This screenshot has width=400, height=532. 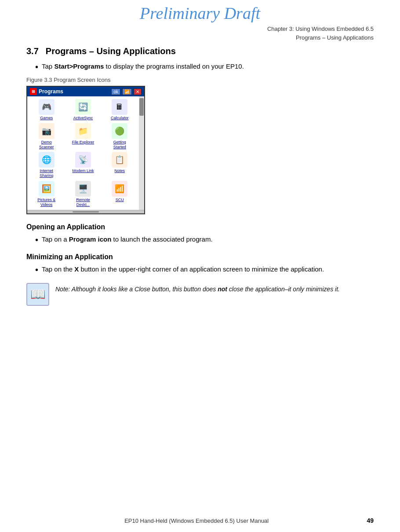 I want to click on minimizing-heading: Minimizing an Application, so click(x=200, y=257).